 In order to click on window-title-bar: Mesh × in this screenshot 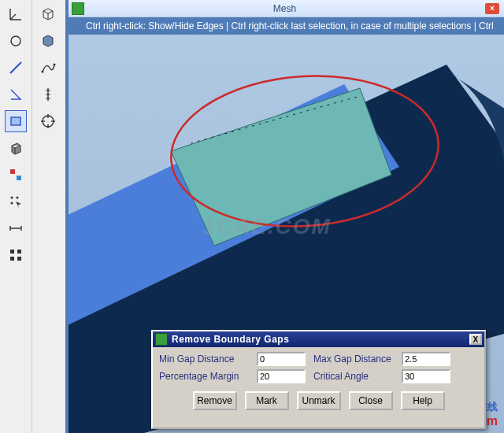, I will do `click(287, 9)`.